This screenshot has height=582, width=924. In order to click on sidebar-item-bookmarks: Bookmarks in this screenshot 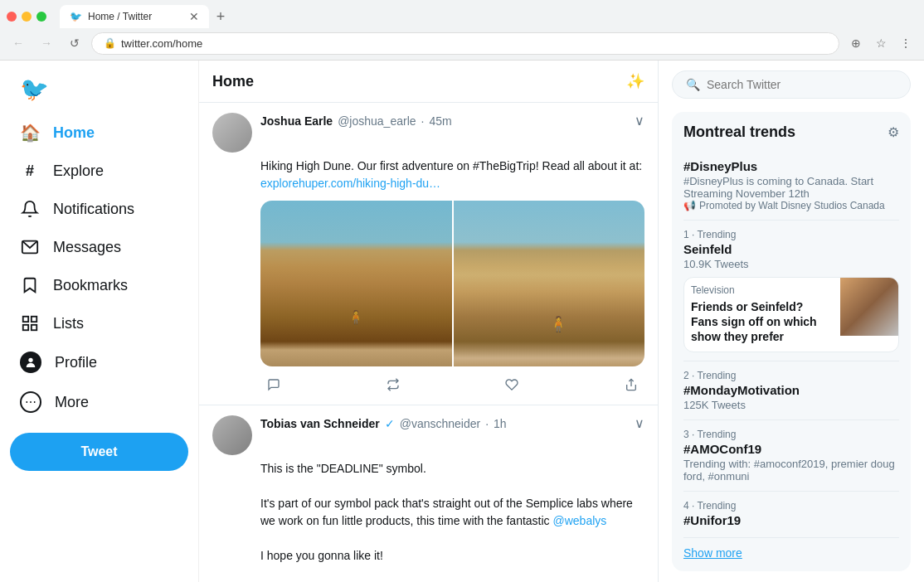, I will do `click(100, 285)`.